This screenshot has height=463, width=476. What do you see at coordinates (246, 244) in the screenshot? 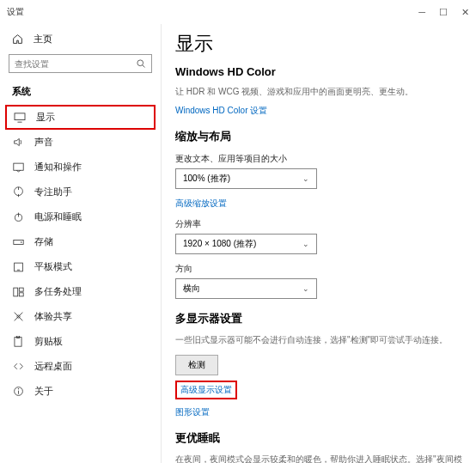
I see `resolution-select: 1920 × 1080 (推荐) ⌄` at bounding box center [246, 244].